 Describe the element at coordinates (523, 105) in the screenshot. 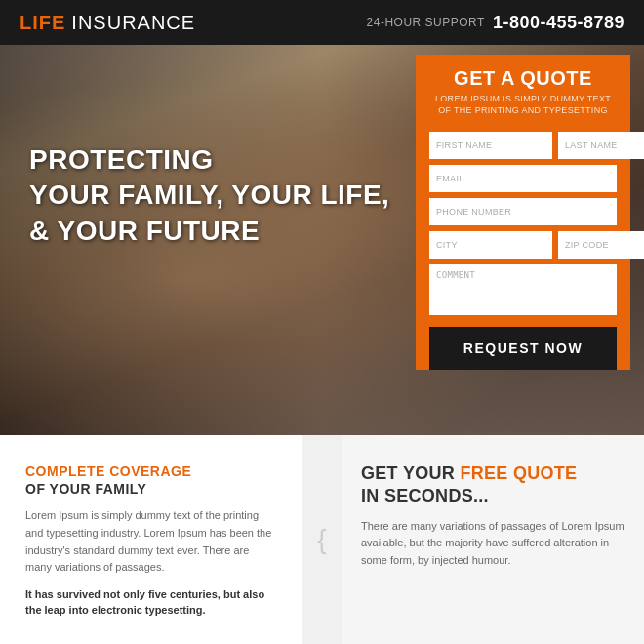

I see `quote-form-subtitle: LOREM IPSUM IS SIMPLY DUMMY TEXT OF THE …` at that location.